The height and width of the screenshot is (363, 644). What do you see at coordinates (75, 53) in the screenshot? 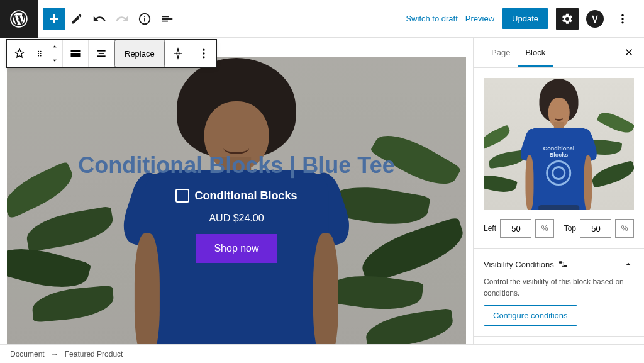
I see `align-full-button` at bounding box center [75, 53].